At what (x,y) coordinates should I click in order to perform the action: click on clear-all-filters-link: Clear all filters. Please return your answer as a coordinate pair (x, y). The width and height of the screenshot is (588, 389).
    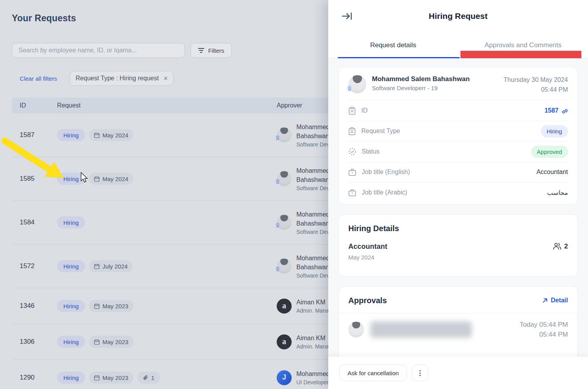
    Looking at the image, I should click on (39, 79).